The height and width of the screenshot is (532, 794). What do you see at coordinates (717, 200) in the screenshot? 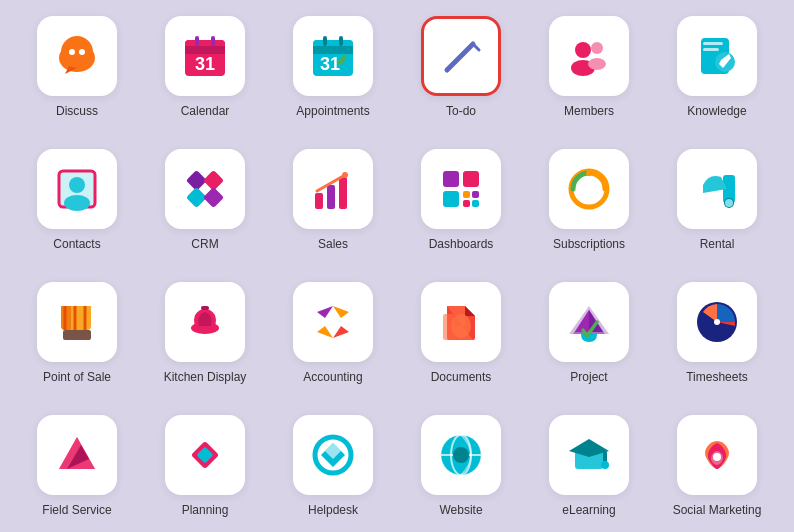
I see `app-rental: Rental` at bounding box center [717, 200].